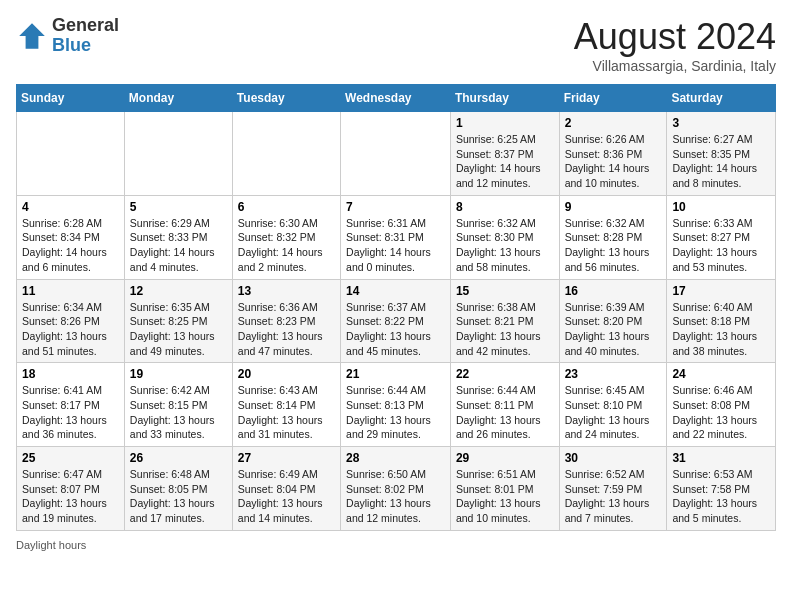 This screenshot has height=612, width=792. Describe the element at coordinates (614, 123) in the screenshot. I see `day-number: 2` at that location.